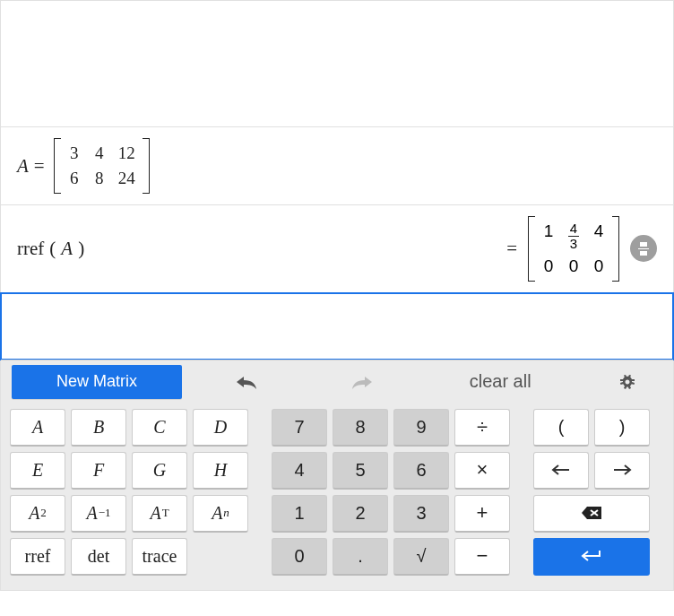 The image size is (674, 616). I want to click on rref-key: rref, so click(38, 557).